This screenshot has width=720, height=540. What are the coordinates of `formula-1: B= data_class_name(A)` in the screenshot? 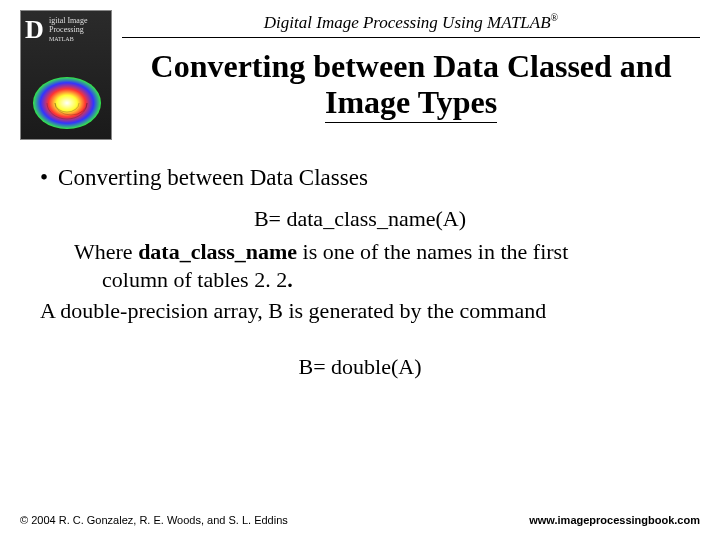 It's located at (360, 219).